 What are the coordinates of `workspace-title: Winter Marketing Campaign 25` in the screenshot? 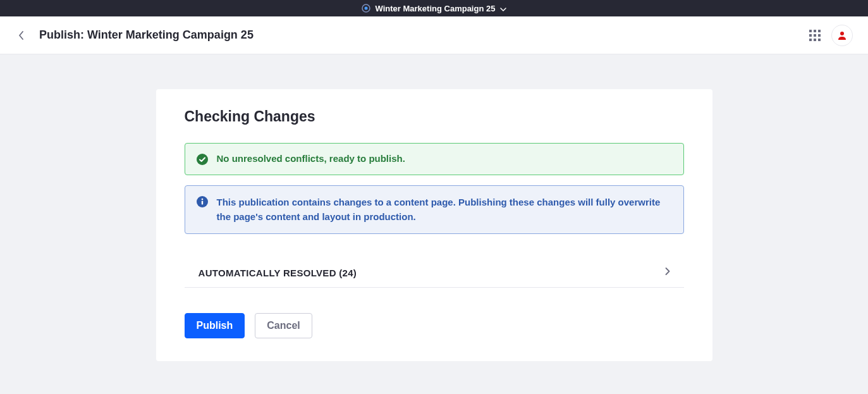 It's located at (436, 9).